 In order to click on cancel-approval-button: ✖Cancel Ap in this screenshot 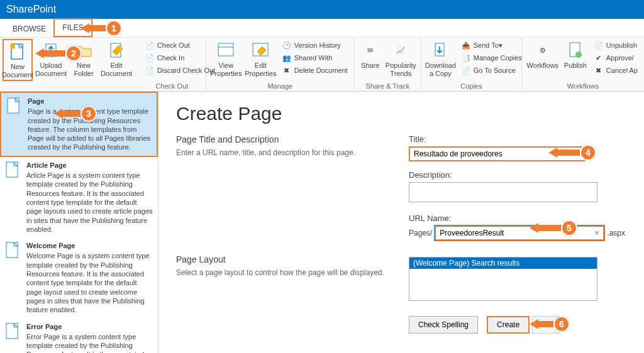, I will do `click(616, 70)`.